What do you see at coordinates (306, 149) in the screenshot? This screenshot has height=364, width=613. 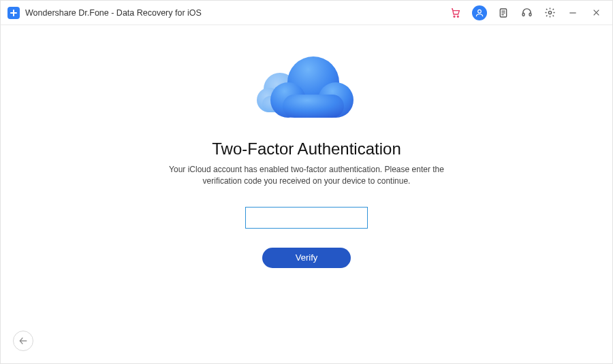 I see `page-heading: Two-Factor Authentication` at bounding box center [306, 149].